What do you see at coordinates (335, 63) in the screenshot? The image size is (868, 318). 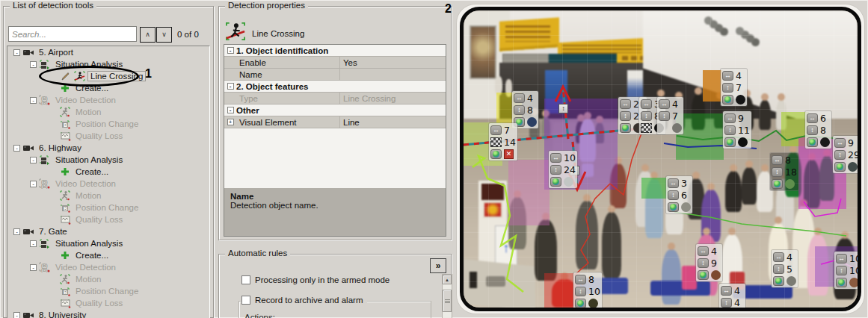 I see `property-row-enable: EnableYes` at bounding box center [335, 63].